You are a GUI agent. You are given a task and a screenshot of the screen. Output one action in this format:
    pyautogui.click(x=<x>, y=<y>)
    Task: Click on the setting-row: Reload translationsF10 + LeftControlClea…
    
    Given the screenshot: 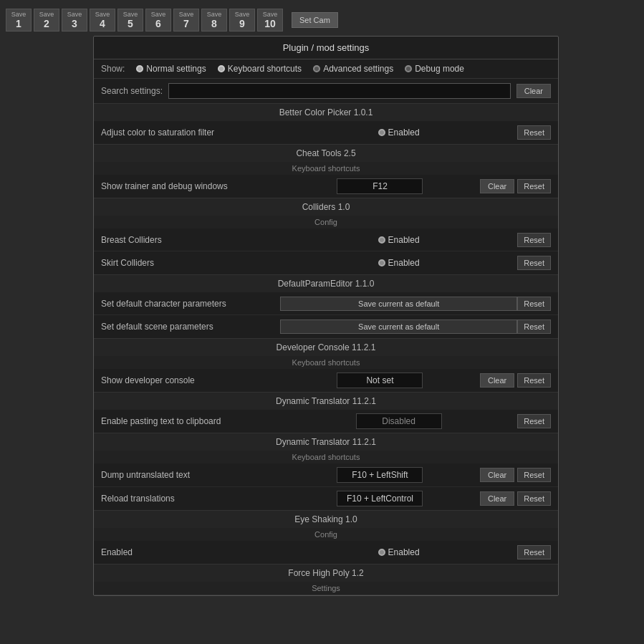 What is the action you would take?
    pyautogui.click(x=326, y=499)
    